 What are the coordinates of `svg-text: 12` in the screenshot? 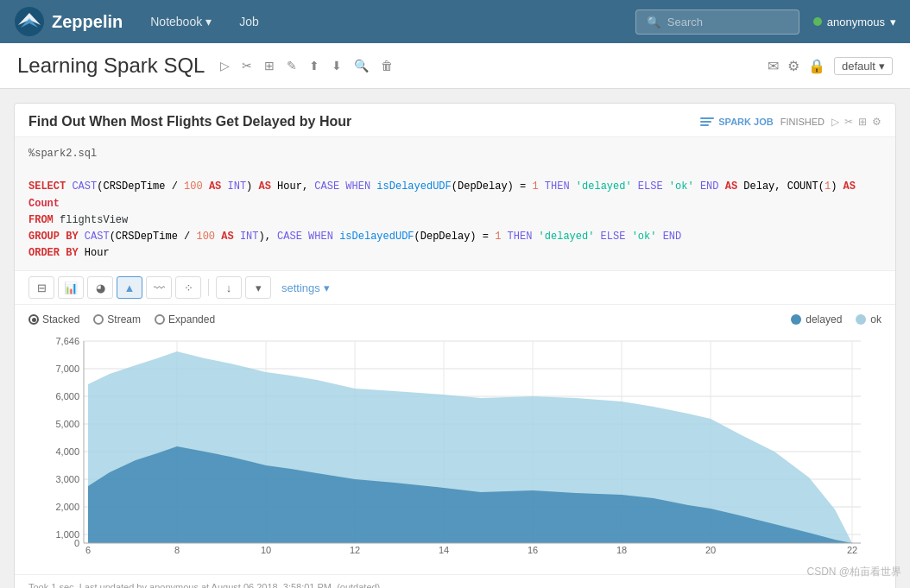 It's located at (355, 550).